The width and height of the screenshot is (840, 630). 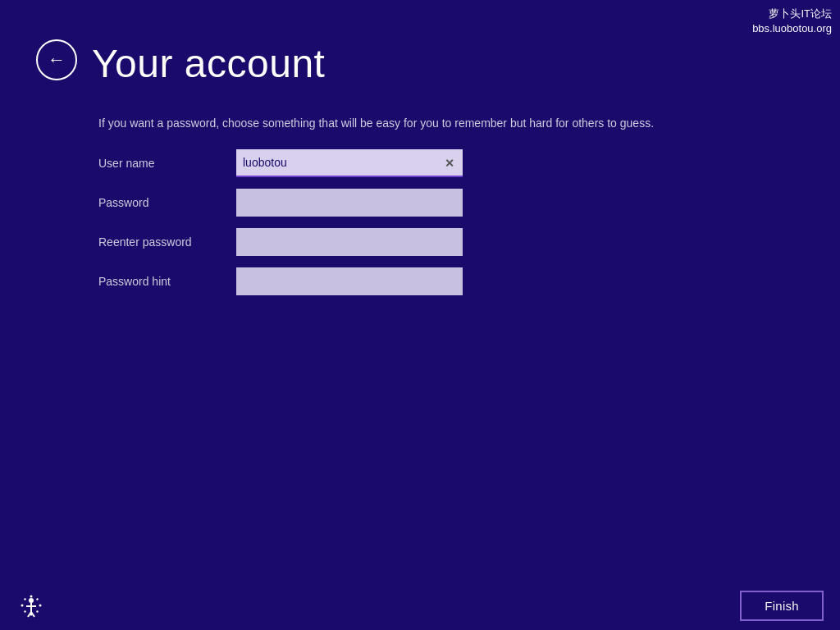 What do you see at coordinates (792, 14) in the screenshot?
I see `watermark-line1: 萝卜头IT论坛` at bounding box center [792, 14].